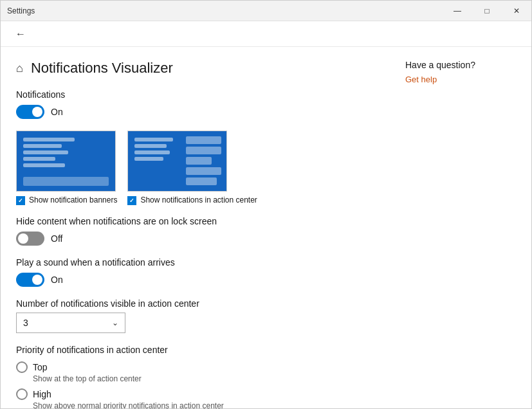 Image resolution: width=532 pixels, height=409 pixels. I want to click on notif-bottom-bar, so click(66, 181).